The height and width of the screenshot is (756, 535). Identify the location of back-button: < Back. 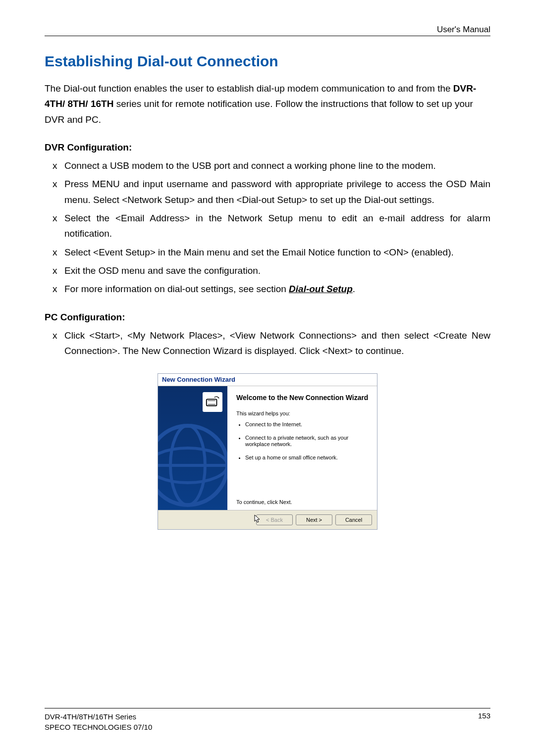
(274, 520).